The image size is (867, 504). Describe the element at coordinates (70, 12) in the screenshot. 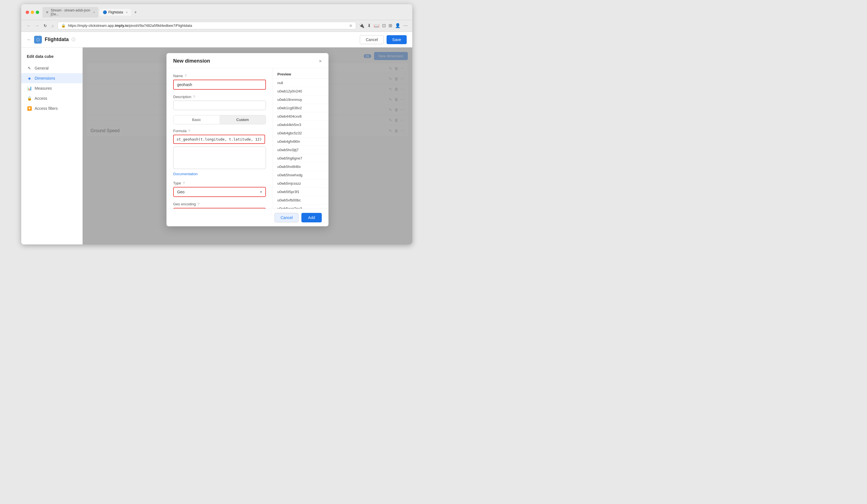

I see `tab-label-stream: Stream · stream-adsb-json [De...` at that location.